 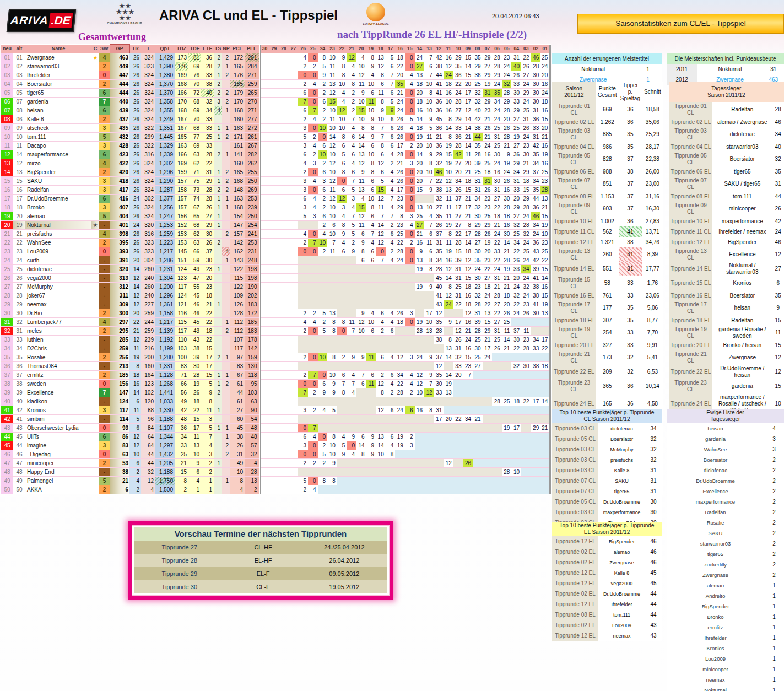 What do you see at coordinates (275, 446) in the screenshot?
I see `table-row: 4544imagine38312641,29733134226573021050…` at bounding box center [275, 446].